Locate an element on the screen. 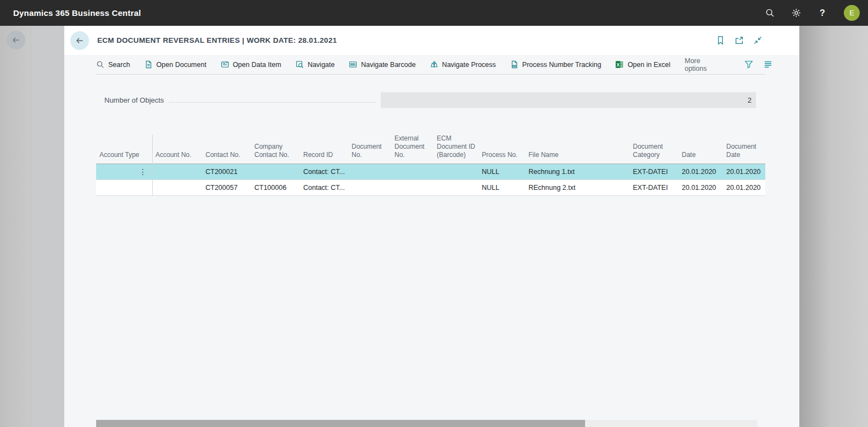 This screenshot has width=868, height=427. barcode-icon is located at coordinates (353, 65).